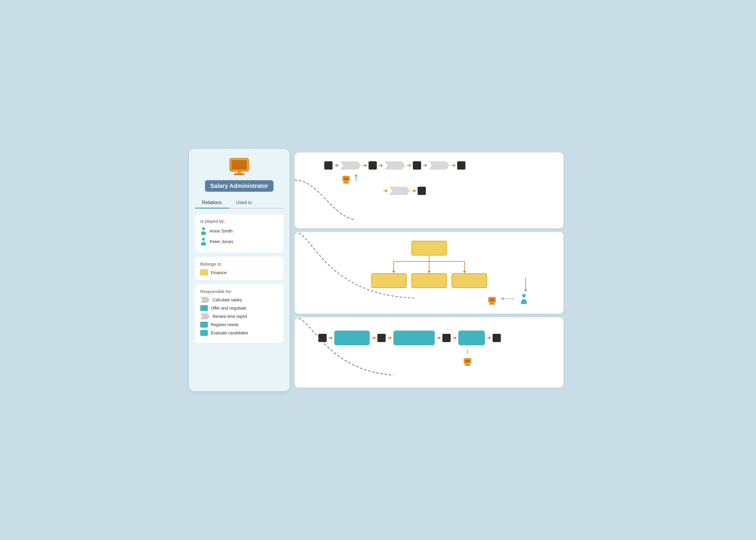  I want to click on person-icon-peter, so click(203, 241).